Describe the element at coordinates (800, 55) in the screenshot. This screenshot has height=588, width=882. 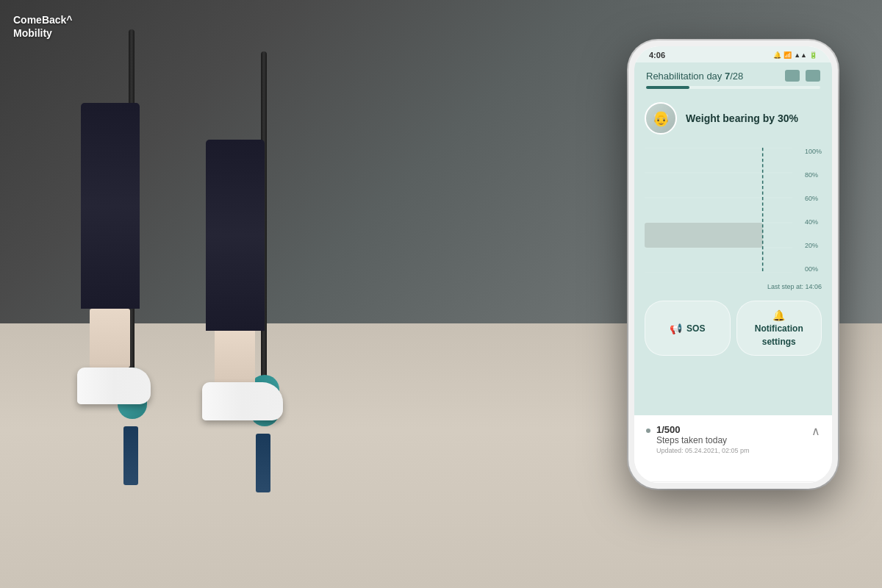
I see `signal-icon: ▲▲` at that location.